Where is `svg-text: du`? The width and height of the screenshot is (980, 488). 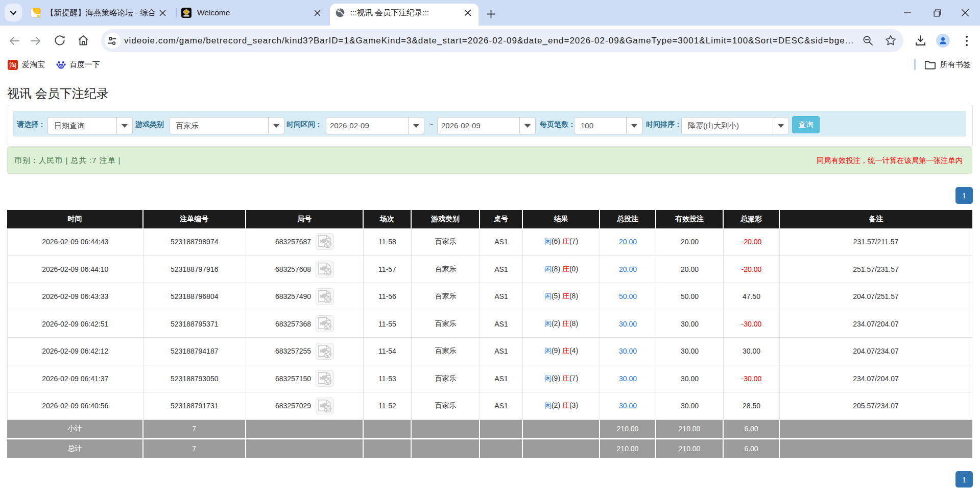
svg-text: du is located at coordinates (61, 66).